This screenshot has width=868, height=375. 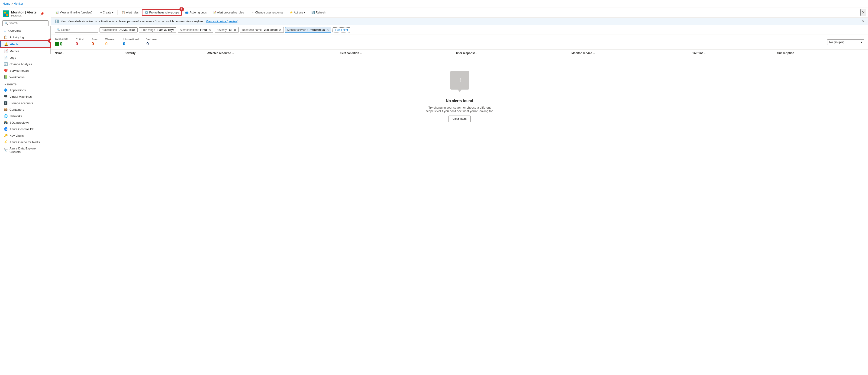 What do you see at coordinates (119, 30) in the screenshot?
I see `subscription-filter: Subscription : ACME Telco` at bounding box center [119, 30].